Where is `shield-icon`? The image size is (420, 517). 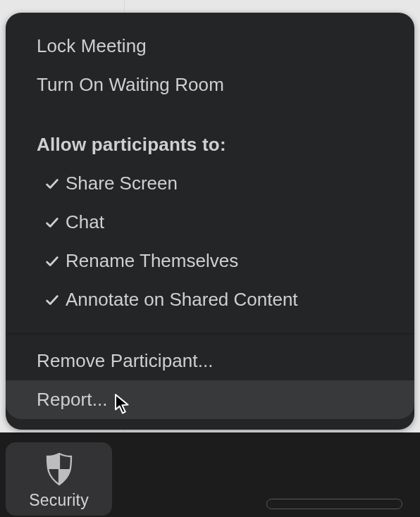
shield-icon is located at coordinates (59, 469).